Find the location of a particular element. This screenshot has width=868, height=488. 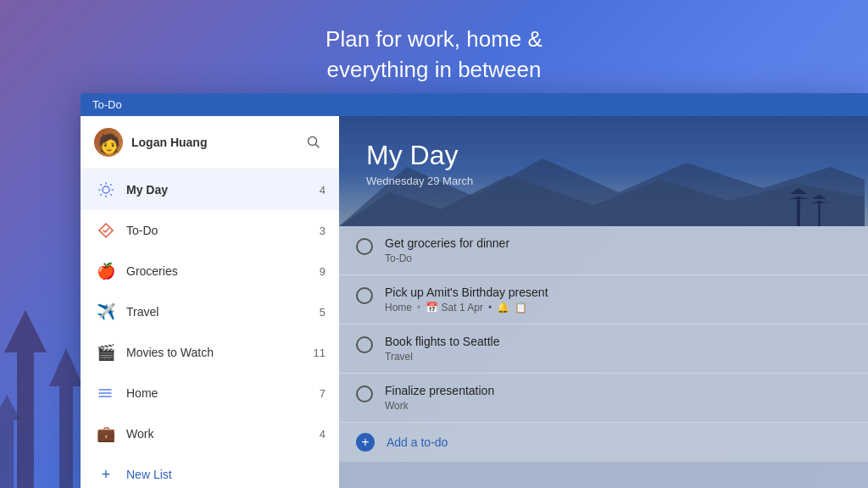

task-title: Finalize presentation is located at coordinates (618, 391).